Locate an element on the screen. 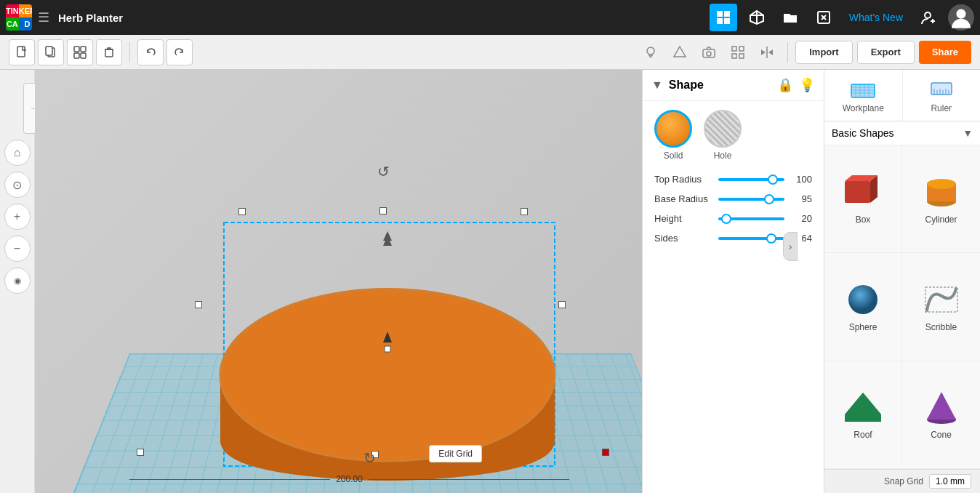  dimension-label: 200.00 is located at coordinates (349, 479).